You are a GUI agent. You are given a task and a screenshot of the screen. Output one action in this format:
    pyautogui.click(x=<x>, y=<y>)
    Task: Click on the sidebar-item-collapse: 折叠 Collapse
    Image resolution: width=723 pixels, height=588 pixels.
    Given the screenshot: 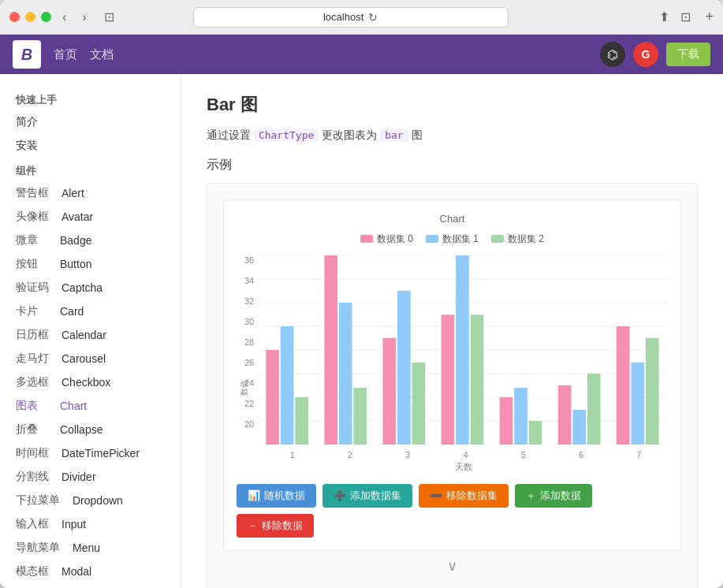 What is the action you would take?
    pyautogui.click(x=90, y=430)
    